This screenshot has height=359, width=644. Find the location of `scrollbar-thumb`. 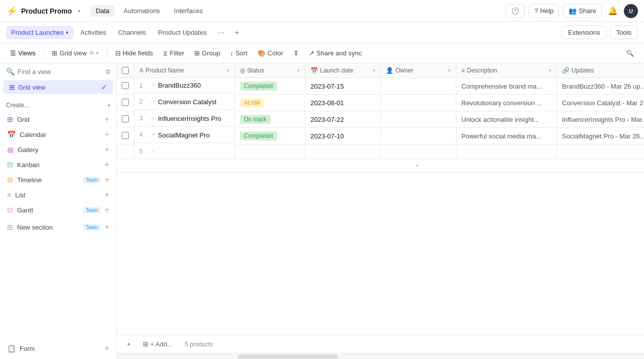

scrollbar-thumb is located at coordinates (288, 356).